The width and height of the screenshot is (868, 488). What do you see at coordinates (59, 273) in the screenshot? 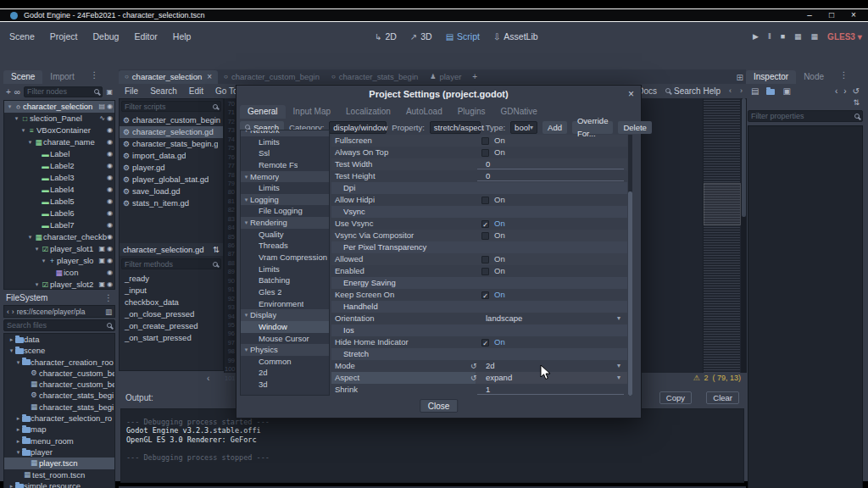
I see `scene-node-icon: ▦icon◉` at bounding box center [59, 273].